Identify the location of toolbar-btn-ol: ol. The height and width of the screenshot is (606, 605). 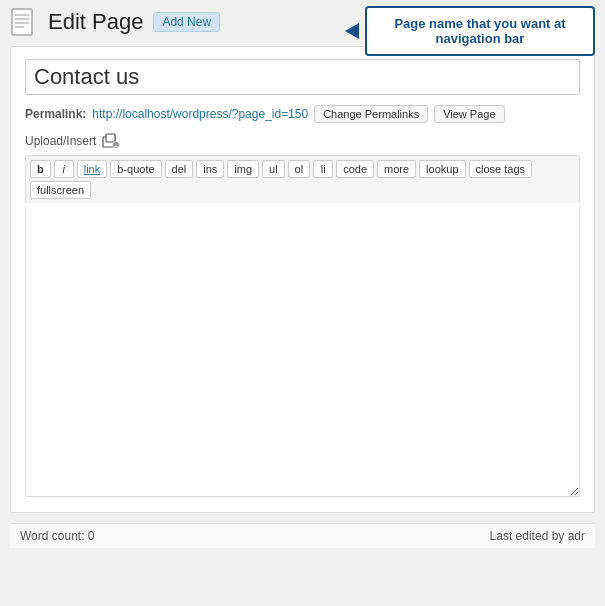
(300, 169).